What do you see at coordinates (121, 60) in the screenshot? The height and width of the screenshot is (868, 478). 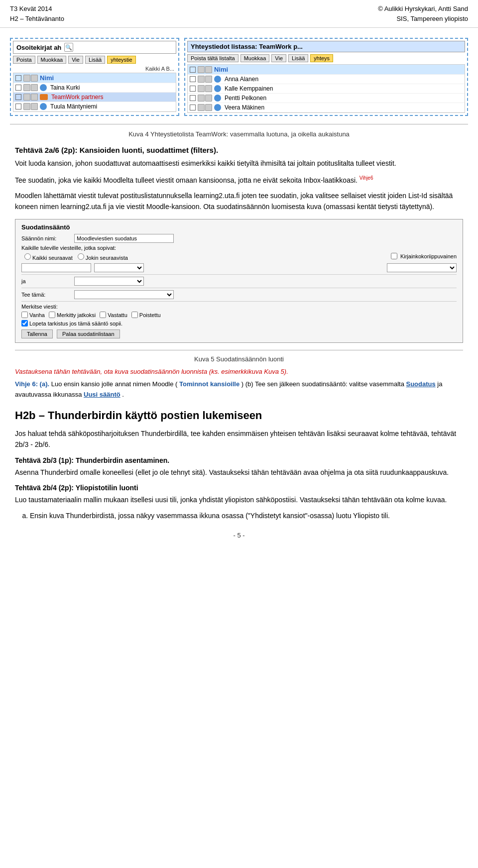 I see `yhteystie-button: yhteystie` at bounding box center [121, 60].